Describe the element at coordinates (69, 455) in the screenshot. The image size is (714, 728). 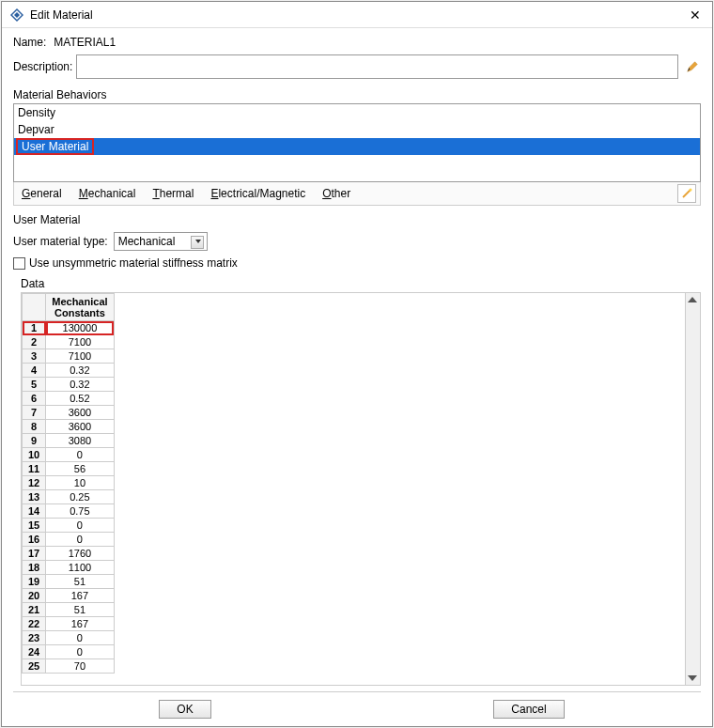
I see `table-row: 100` at that location.